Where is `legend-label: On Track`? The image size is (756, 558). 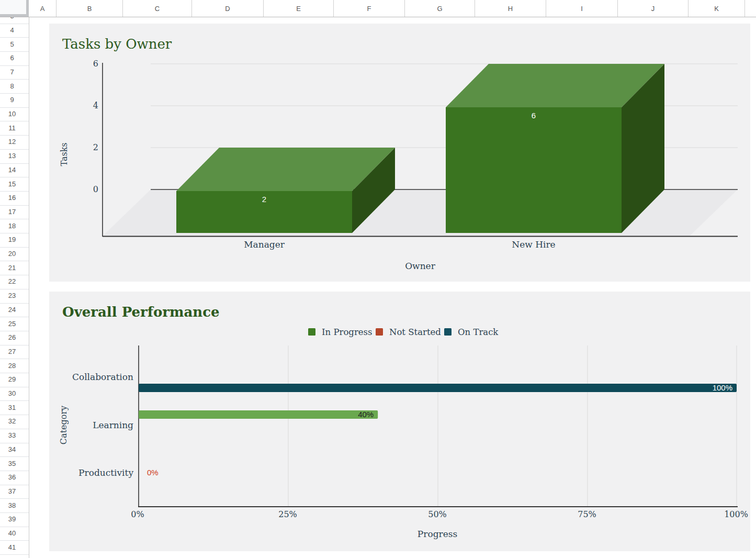
legend-label: On Track is located at coordinates (478, 332).